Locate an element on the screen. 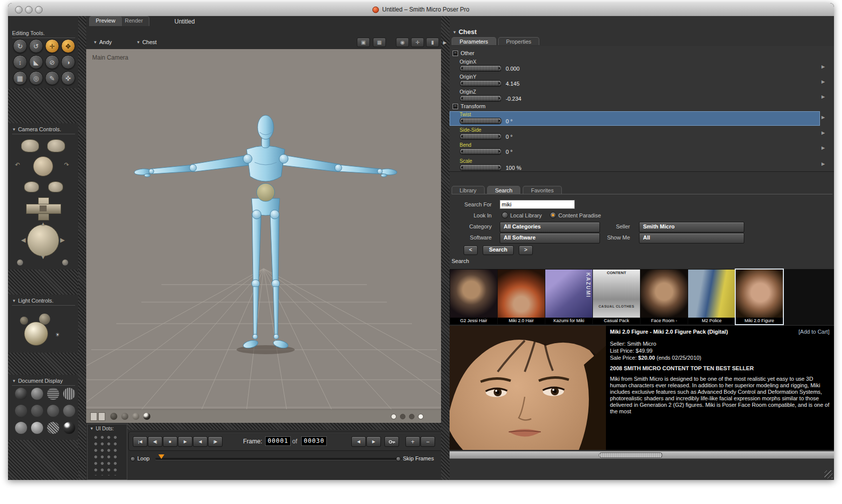 The width and height of the screenshot is (842, 504). twist-tool-button: ↺ is located at coordinates (36, 46).